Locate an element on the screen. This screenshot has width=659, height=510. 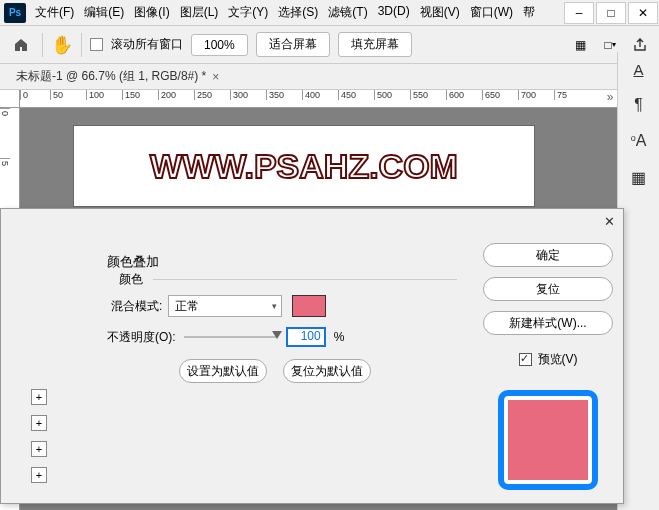
cancel-button: 复位 is located at coordinates (548, 289).